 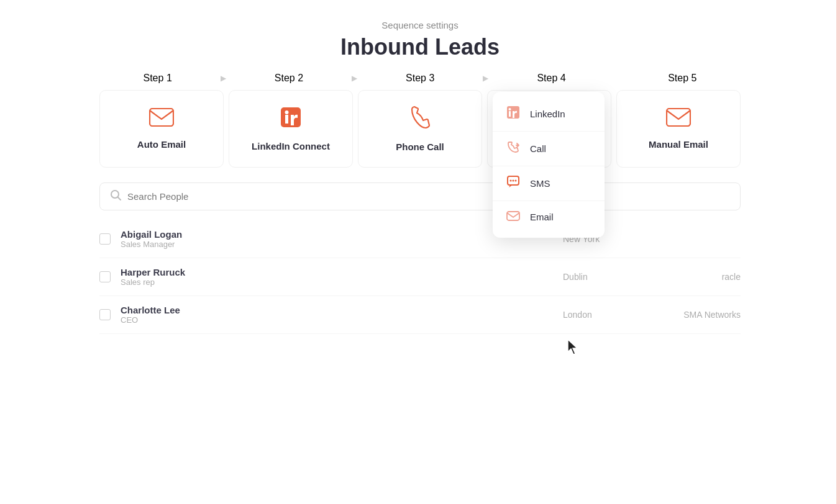 I want to click on mouse-cursor, so click(x=573, y=347).